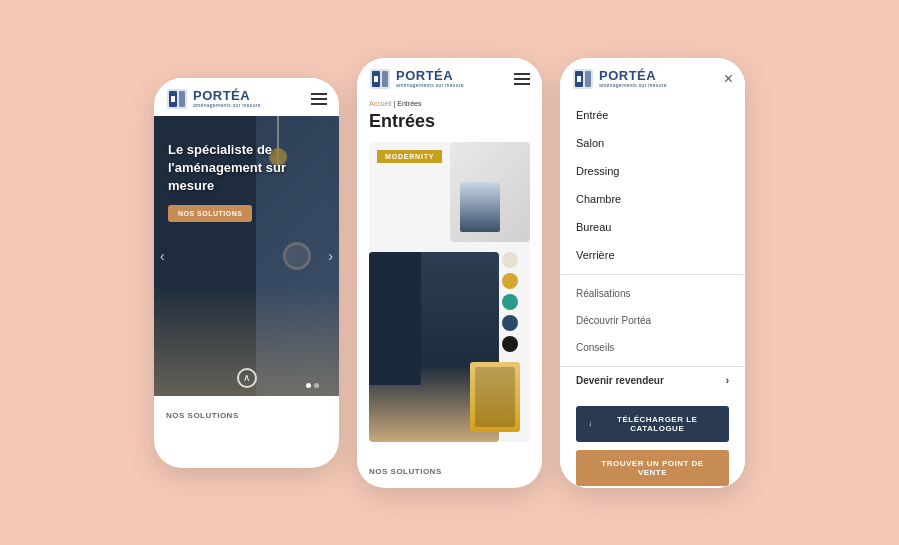 This screenshot has width=899, height=545. I want to click on swatch-teal, so click(510, 302).